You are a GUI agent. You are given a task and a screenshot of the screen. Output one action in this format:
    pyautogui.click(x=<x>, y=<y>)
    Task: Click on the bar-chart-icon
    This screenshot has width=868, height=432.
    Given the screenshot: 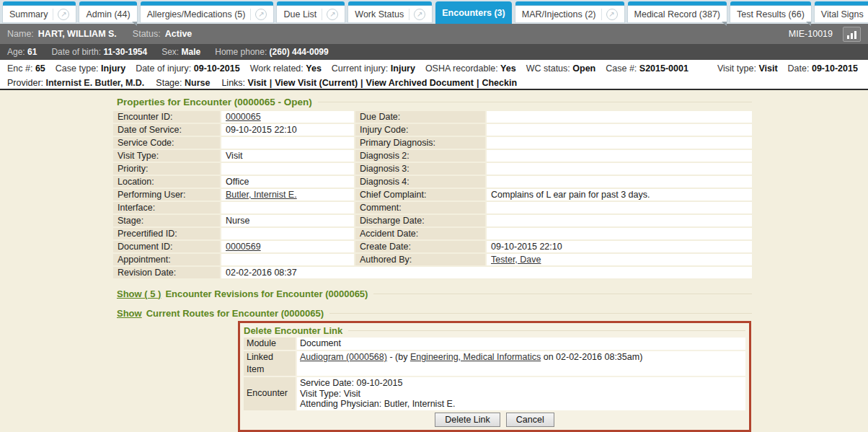 What is the action you would take?
    pyautogui.click(x=852, y=35)
    